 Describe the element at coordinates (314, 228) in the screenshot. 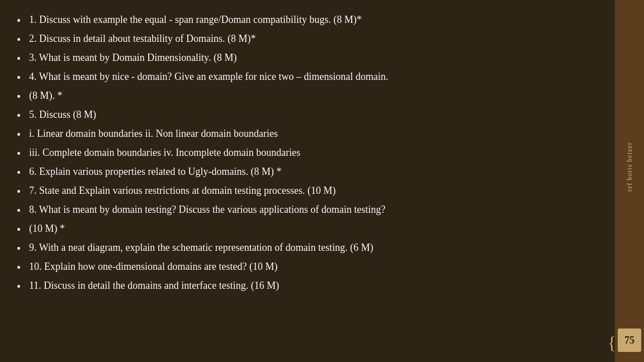

I see `list-item-text: (10 M) *` at that location.